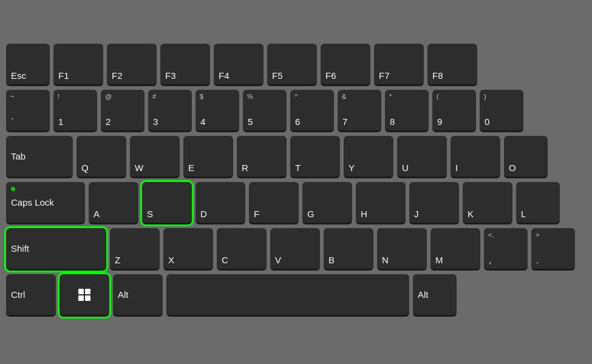 The width and height of the screenshot is (592, 364). What do you see at coordinates (64, 75) in the screenshot?
I see `key-f1-label: F1` at bounding box center [64, 75].